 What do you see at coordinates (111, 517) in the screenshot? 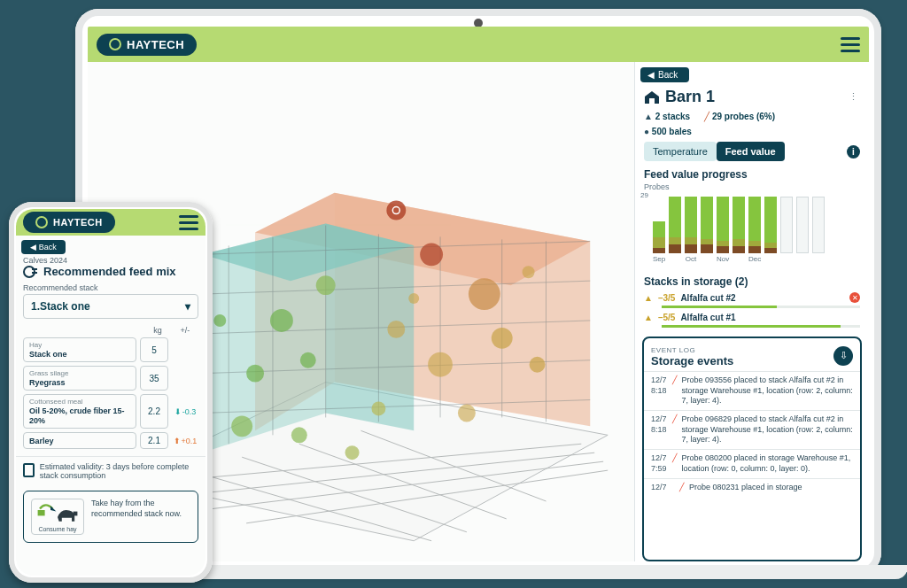
I see `advice-box: Consume hay Take hay from the recommende…` at bounding box center [111, 517].